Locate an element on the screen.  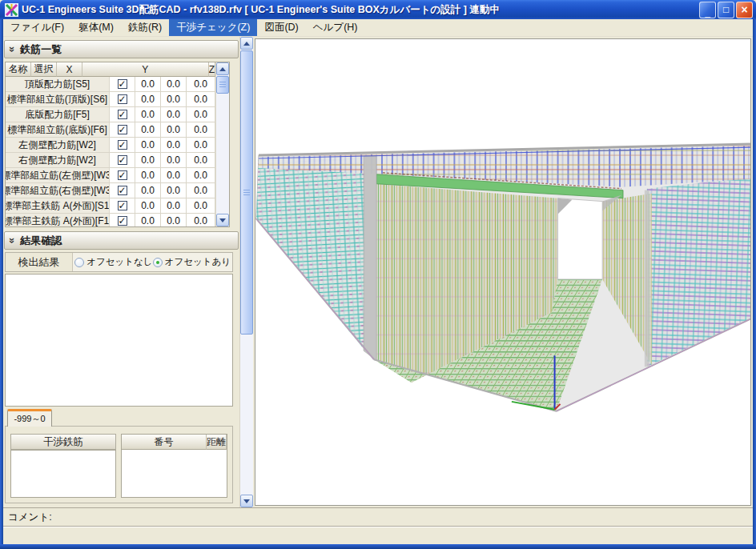
rebar-table-scrollbar is located at coordinates (223, 144).